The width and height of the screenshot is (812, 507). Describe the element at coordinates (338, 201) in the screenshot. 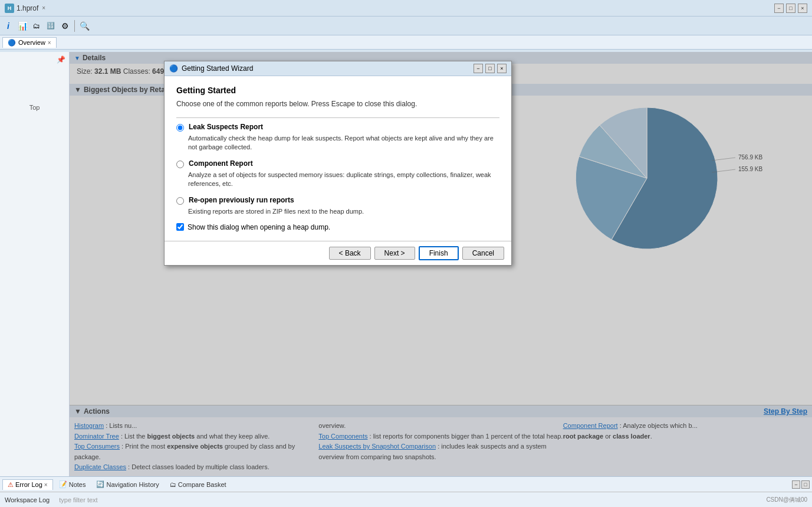

I see `reopen-reports-option: Re-open previously run reports` at that location.